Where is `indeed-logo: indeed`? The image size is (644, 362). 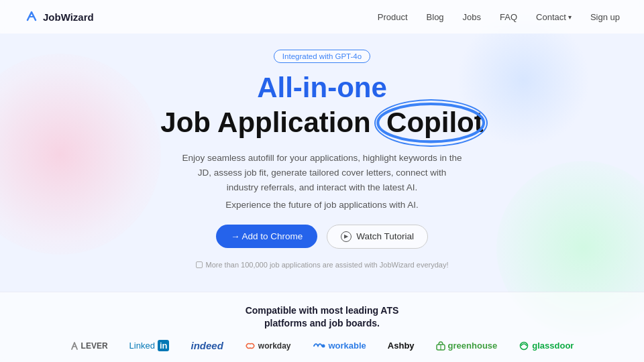
indeed-logo: indeed is located at coordinates (207, 346).